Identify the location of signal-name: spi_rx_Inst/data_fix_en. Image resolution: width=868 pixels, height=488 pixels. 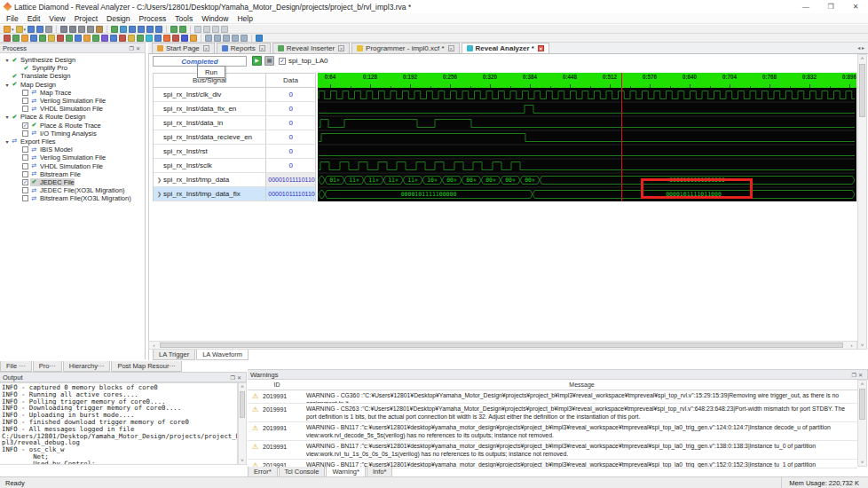
(209, 109).